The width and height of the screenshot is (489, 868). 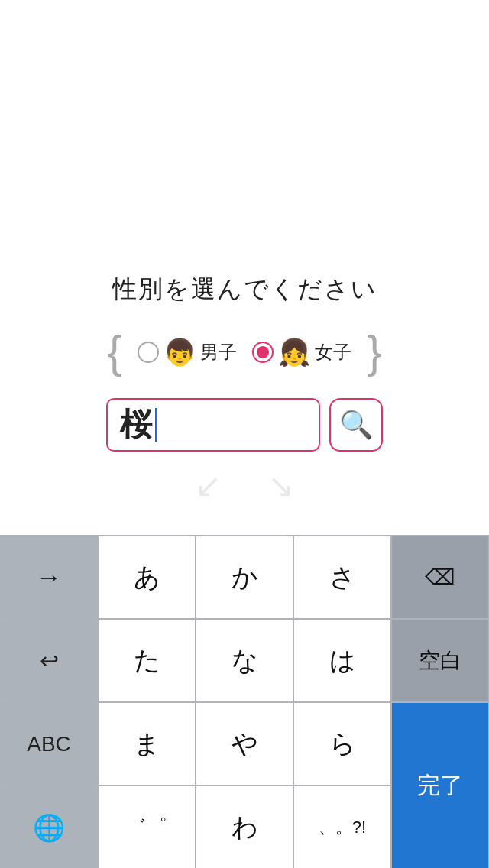 What do you see at coordinates (244, 660) in the screenshot?
I see `key-na: な` at bounding box center [244, 660].